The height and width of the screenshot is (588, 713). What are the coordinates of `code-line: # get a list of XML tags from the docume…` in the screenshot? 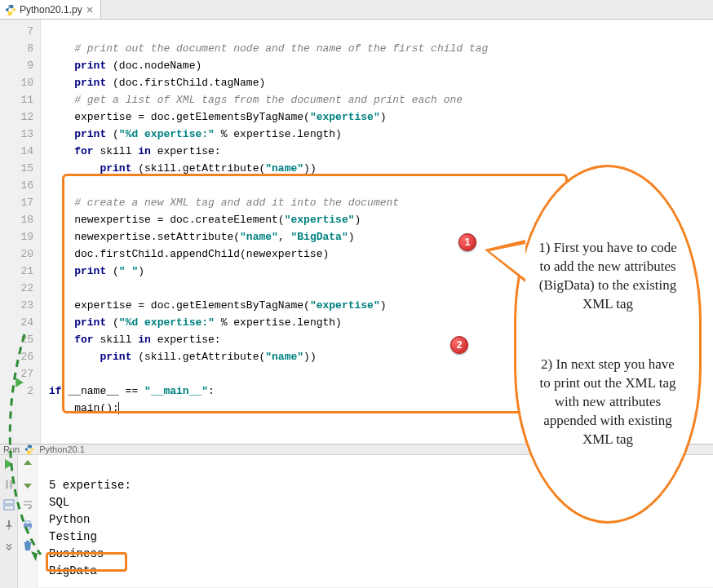 It's located at (256, 99).